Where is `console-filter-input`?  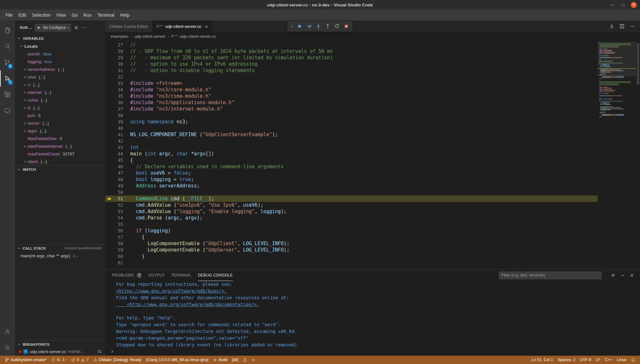 console-filter-input is located at coordinates (550, 276).